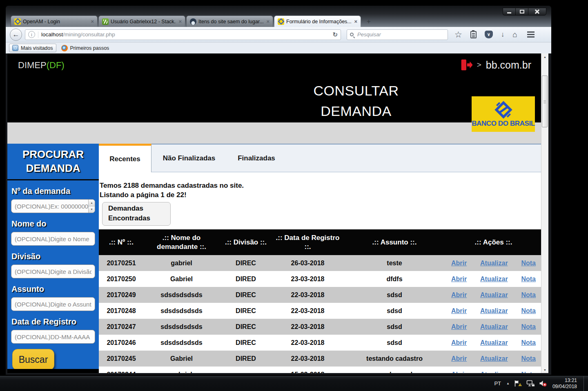  What do you see at coordinates (181, 242) in the screenshot?
I see `column-header: .:: Nome do demandante ::.` at bounding box center [181, 242].